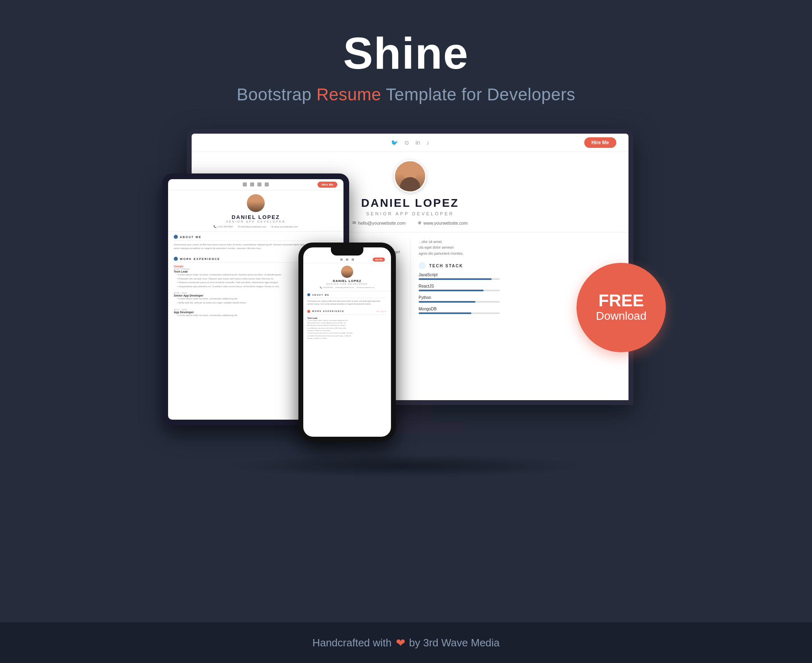 This screenshot has width=812, height=663. What do you see at coordinates (256, 184) in the screenshot?
I see `tablet-topbar: Hire Me` at bounding box center [256, 184].